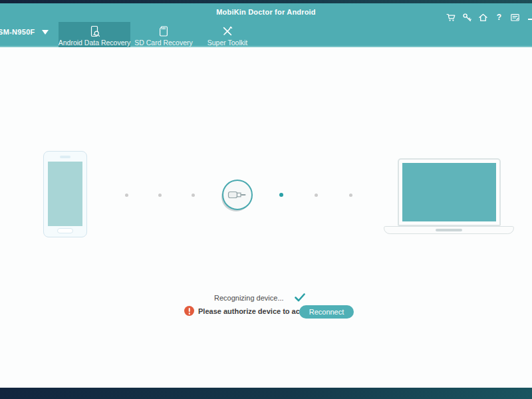 This screenshot has height=399, width=532. What do you see at coordinates (17, 32) in the screenshot?
I see `device-model-label: SM-N950F` at bounding box center [17, 32].